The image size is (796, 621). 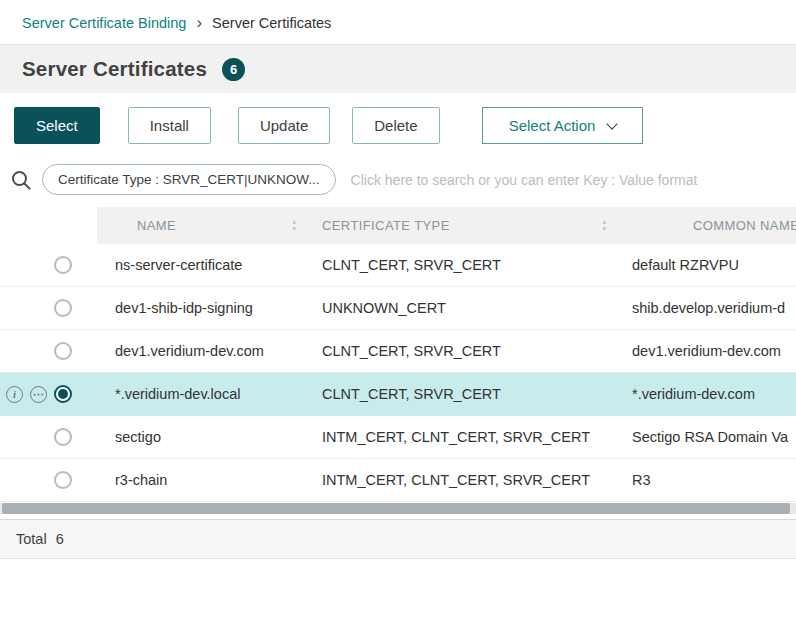 I want to click on select-button: Select, so click(x=57, y=126).